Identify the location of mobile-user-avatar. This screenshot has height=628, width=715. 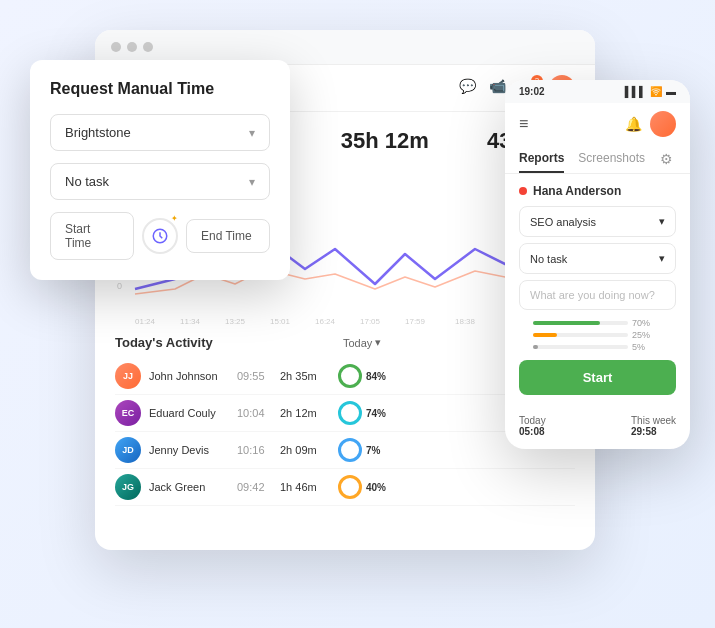
(663, 124).